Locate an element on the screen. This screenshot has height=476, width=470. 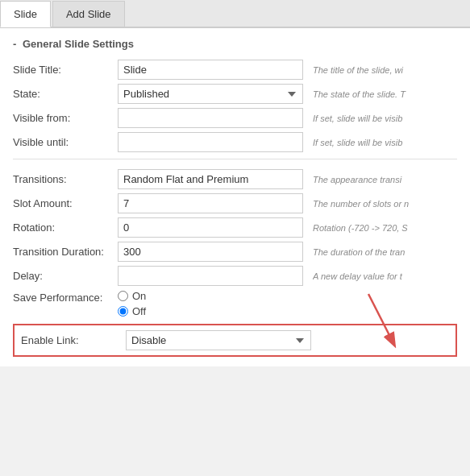
section-prefix: - is located at coordinates (15, 43).